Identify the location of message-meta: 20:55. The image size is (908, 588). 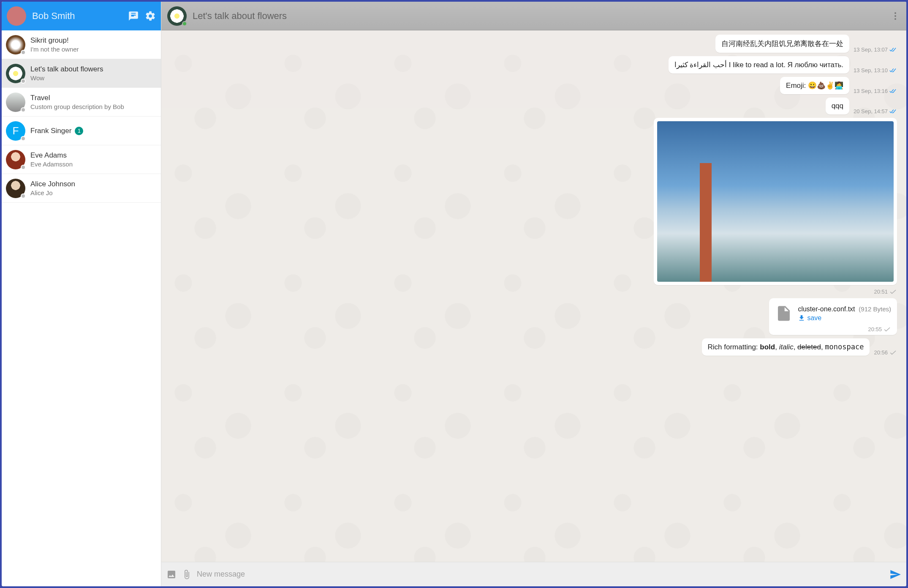
(879, 329).